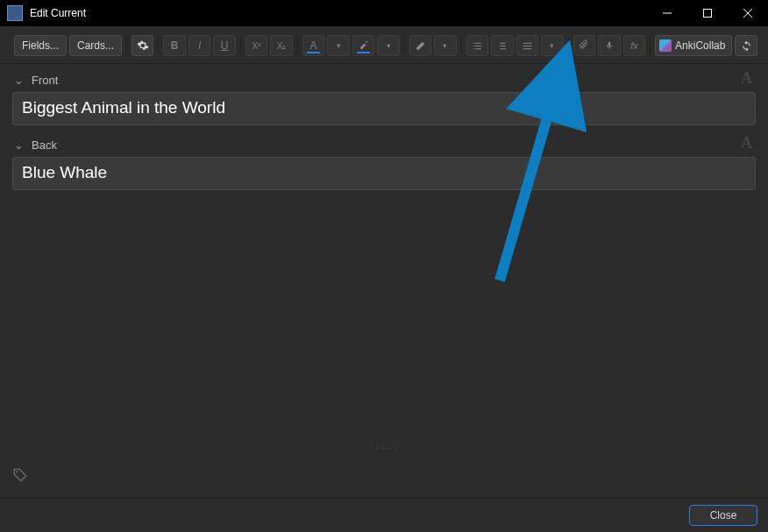 This screenshot has height=532, width=768. I want to click on list-ol-icon, so click(501, 46).